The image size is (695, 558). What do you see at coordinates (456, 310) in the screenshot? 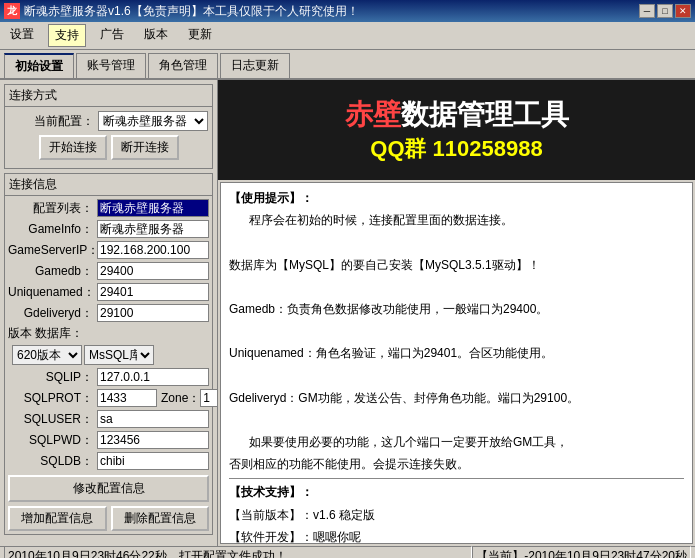
I see `info-gamedb: Gamedb：负责角色数据修改功能使用，一般端口为29400。` at bounding box center [456, 310].